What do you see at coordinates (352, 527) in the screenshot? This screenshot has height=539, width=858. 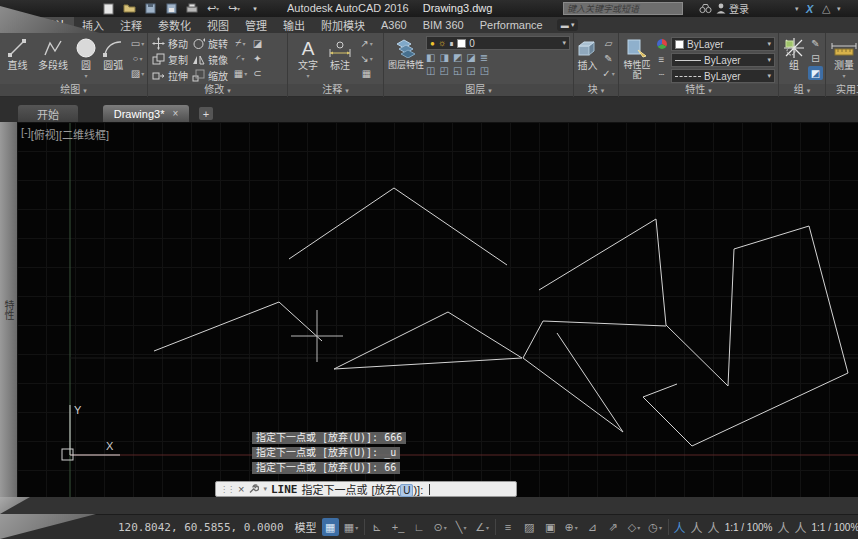 I see `status-toggle-snap-mode-icon: ▦▾` at bounding box center [352, 527].